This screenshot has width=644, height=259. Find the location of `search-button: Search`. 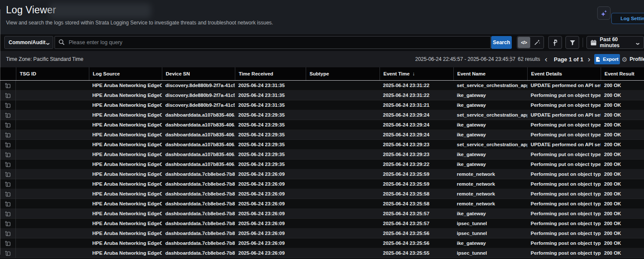

search-button: Search is located at coordinates (501, 42).